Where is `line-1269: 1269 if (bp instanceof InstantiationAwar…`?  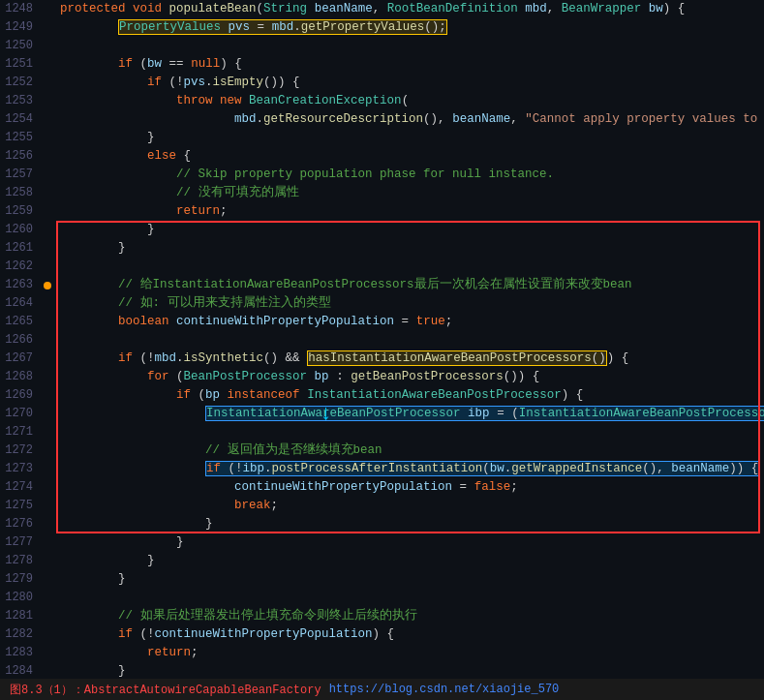 line-1269: 1269 if (bp instanceof InstantiationAwar… is located at coordinates (382, 395).